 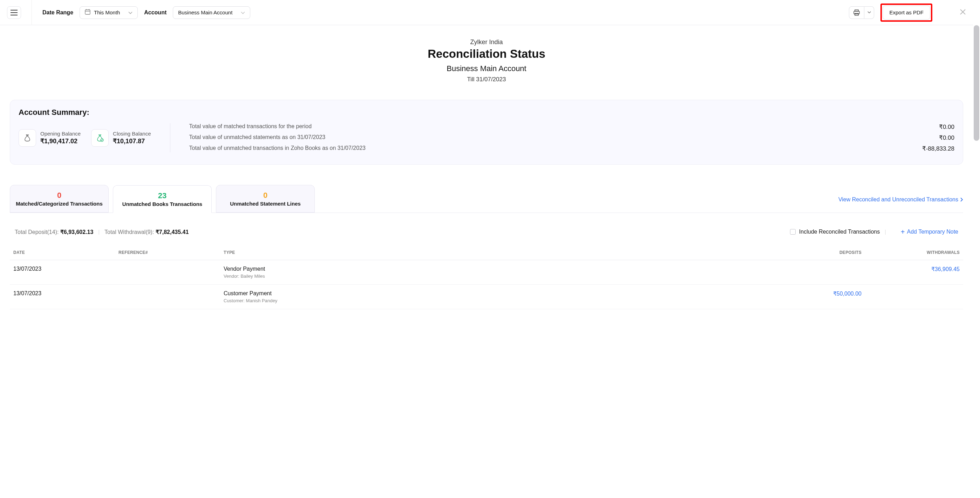 I want to click on closing-balance-label: Closing Balance, so click(x=132, y=134).